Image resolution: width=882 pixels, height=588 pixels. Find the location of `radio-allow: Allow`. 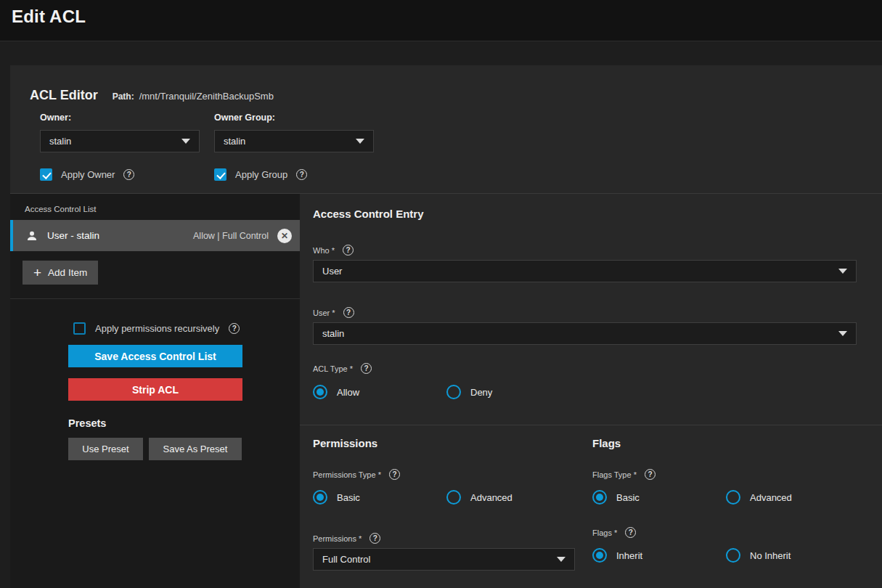

radio-allow: Allow is located at coordinates (380, 392).